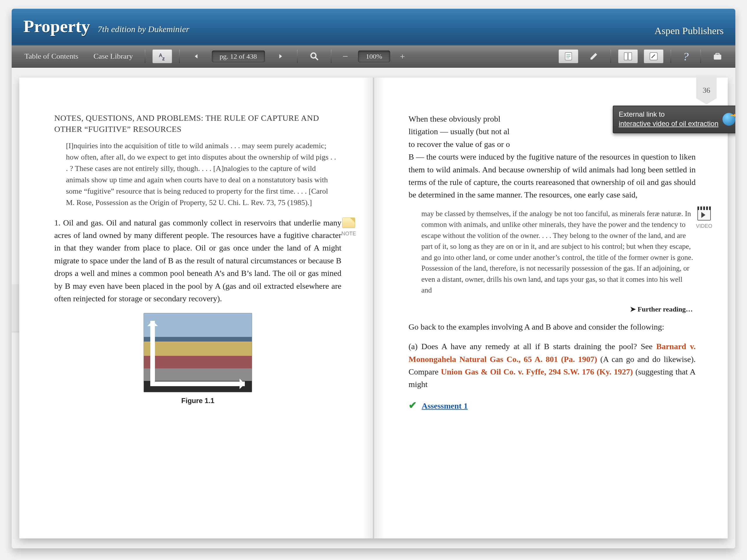 Image resolution: width=747 pixels, height=560 pixels. Describe the element at coordinates (689, 31) in the screenshot. I see `publisher-label: Aspen Publishers` at that location.